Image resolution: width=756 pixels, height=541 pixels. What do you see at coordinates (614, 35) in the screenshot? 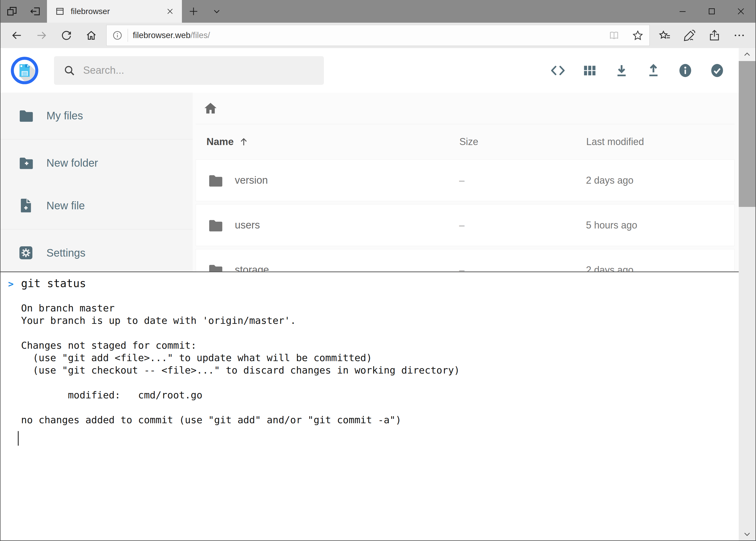
I see `reading-view-button` at bounding box center [614, 35].